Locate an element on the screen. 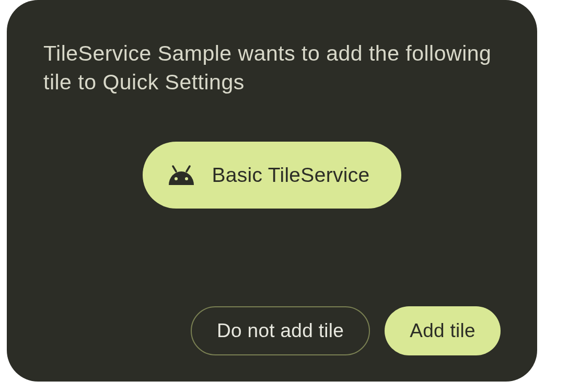 The width and height of the screenshot is (580, 392). android-icon is located at coordinates (181, 175).